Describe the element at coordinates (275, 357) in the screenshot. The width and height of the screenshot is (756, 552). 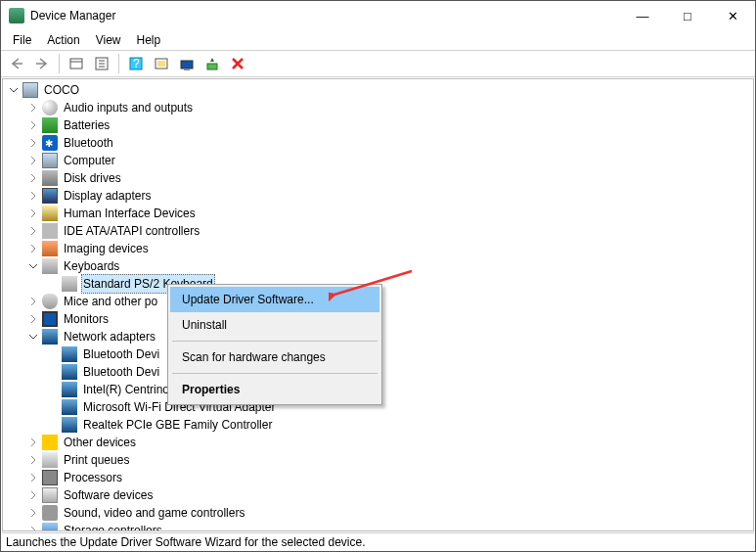
I see `context-menu-item: Scan for hardware changes` at that location.